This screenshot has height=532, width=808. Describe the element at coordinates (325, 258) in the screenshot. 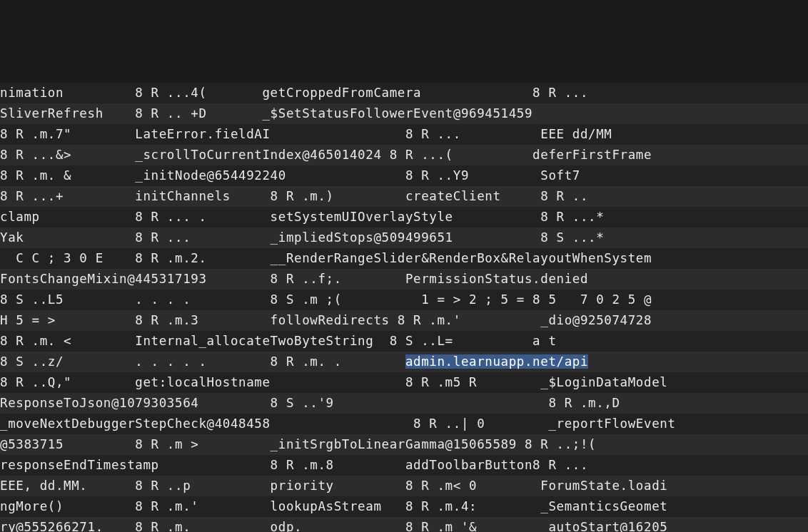

I see `line-text: C C ; 3 0 E 8 R .m.2. __RenderRangeSlide…` at that location.